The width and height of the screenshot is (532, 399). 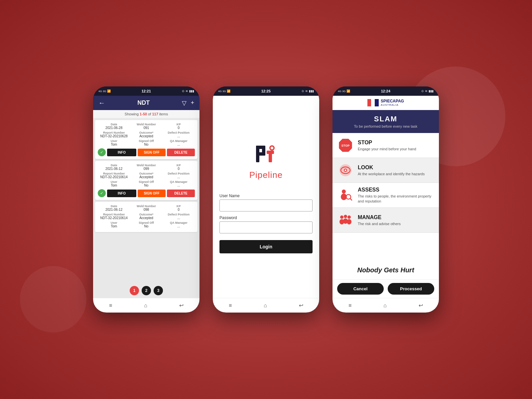 I want to click on time-login: 12:25, so click(x=266, y=91).